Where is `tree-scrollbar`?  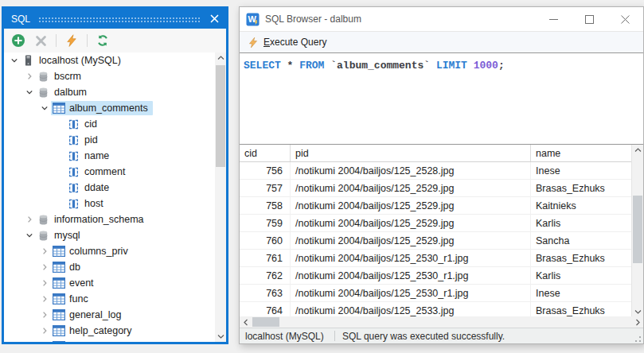 tree-scrollbar is located at coordinates (221, 197).